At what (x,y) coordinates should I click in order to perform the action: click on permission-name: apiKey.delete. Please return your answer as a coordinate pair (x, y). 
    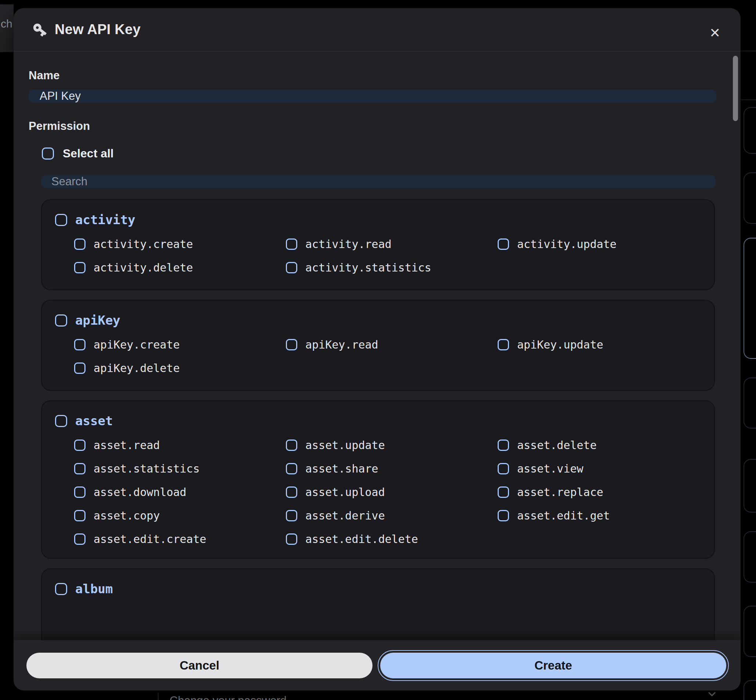
    Looking at the image, I should click on (137, 368).